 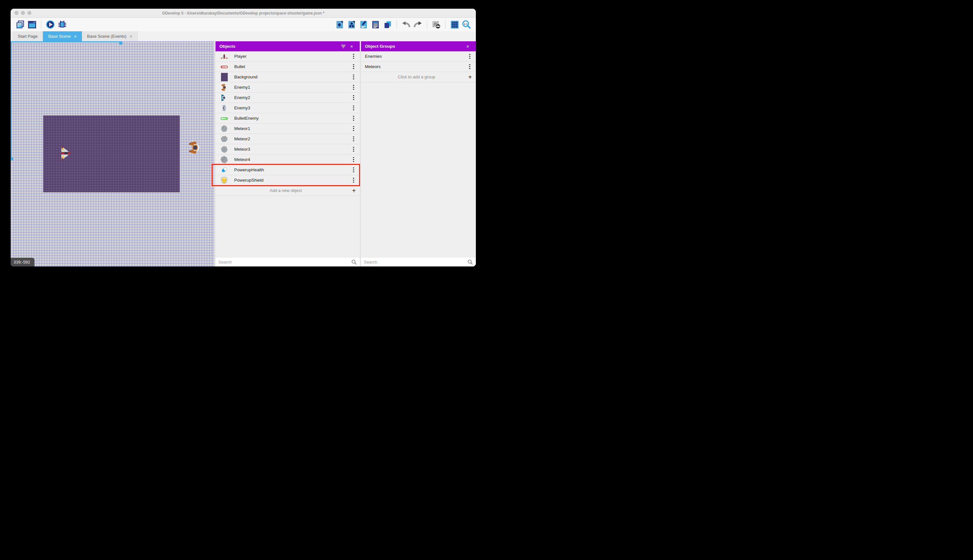 What do you see at coordinates (285, 262) in the screenshot?
I see `objects-search-input` at bounding box center [285, 262].